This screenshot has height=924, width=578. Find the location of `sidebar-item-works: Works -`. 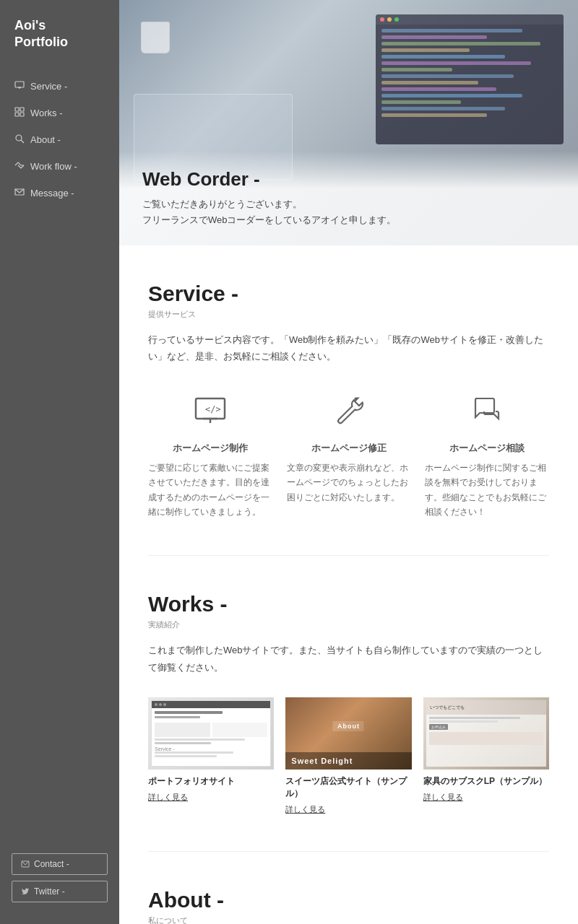

sidebar-item-works: Works - is located at coordinates (59, 113).